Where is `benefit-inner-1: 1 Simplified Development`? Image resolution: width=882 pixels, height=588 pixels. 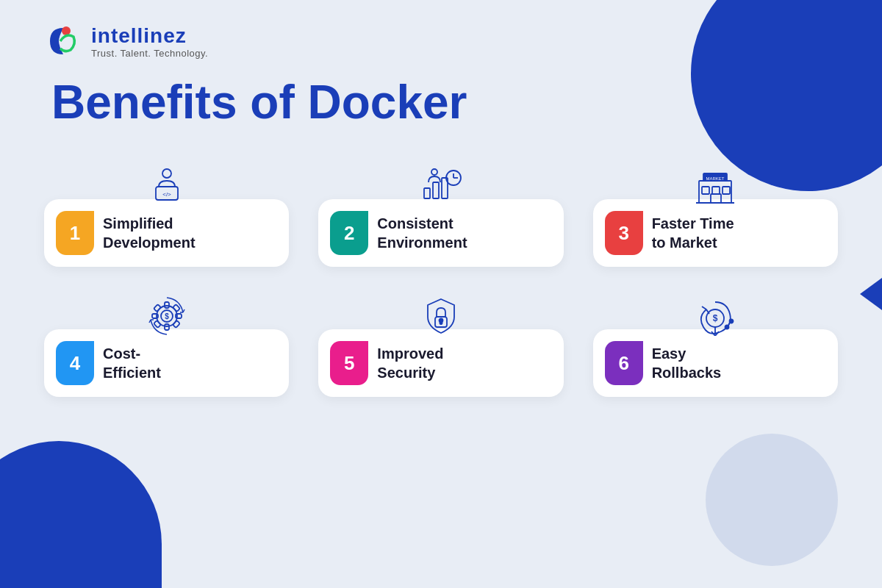 benefit-inner-1: 1 Simplified Development is located at coordinates (165, 233).